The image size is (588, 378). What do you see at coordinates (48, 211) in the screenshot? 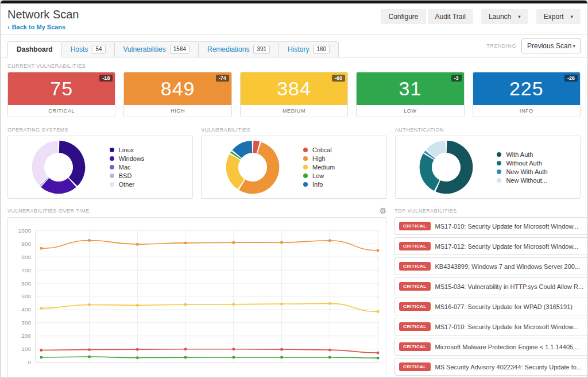
I see `vot-title: VULNERABILITIES OVER TIME` at bounding box center [48, 211].